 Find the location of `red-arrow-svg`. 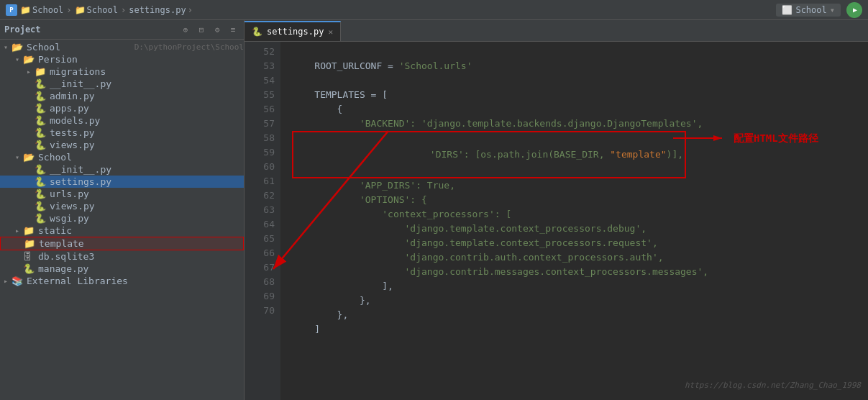

red-arrow-svg is located at coordinates (702, 138).